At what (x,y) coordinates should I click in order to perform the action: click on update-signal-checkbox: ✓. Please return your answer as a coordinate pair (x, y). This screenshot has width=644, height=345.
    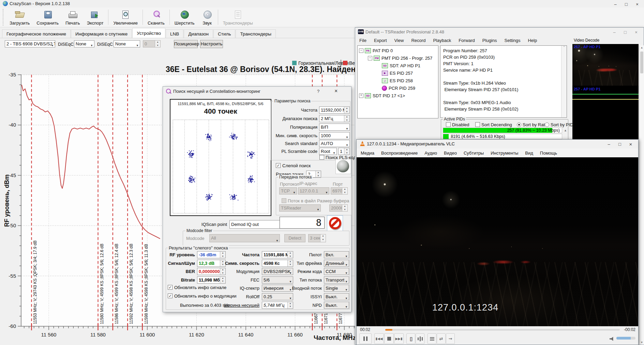
    Looking at the image, I should click on (170, 287).